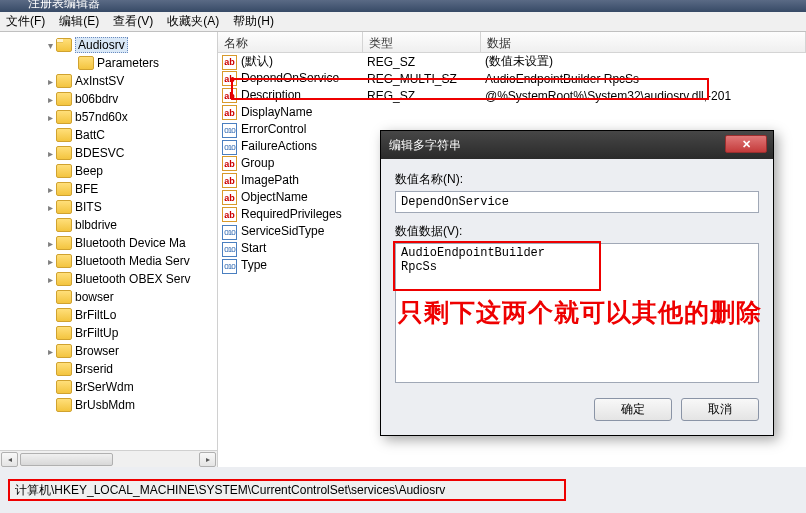  Describe the element at coordinates (133, 22) in the screenshot. I see `menu-item: 查看(V)` at that location.